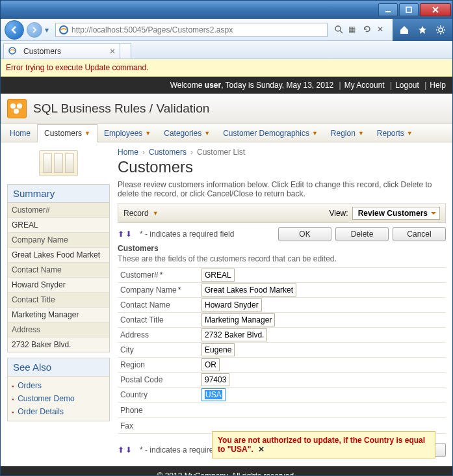  Describe the element at coordinates (34, 30) in the screenshot. I see `forward-button` at that location.